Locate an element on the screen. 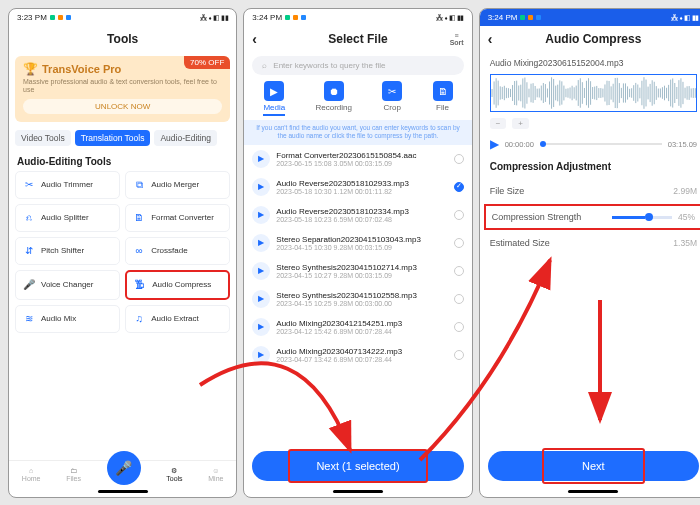 Image resolution: width=700 pixels, height=505 pixels. file-name: Format Converter20230615150854.aac is located at coordinates (362, 156).